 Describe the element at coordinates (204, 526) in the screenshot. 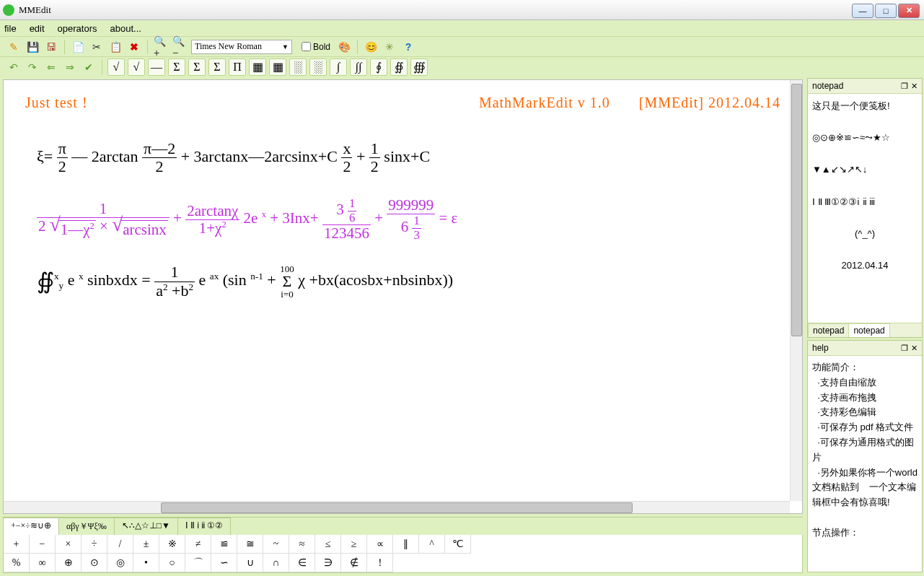

I see `tab-numerals: Ⅰ Ⅱ ⅰ ⅱ ①②` at that location.